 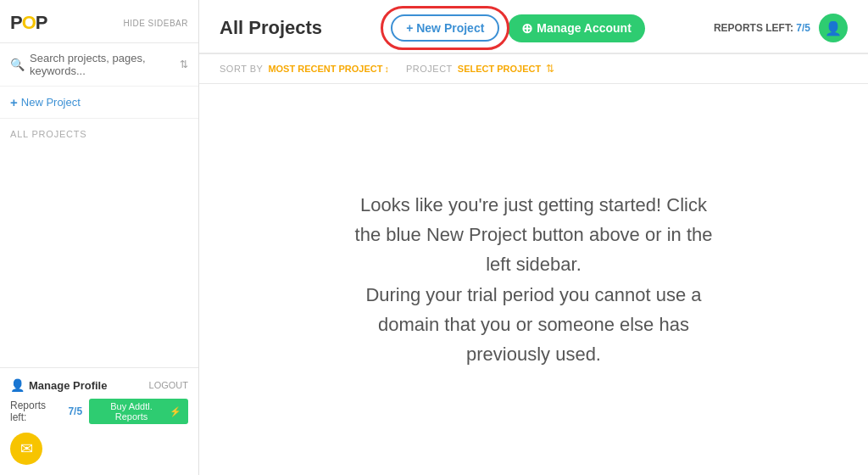 What do you see at coordinates (139, 411) in the screenshot?
I see `buy-reports-button: Buy Addtl. Reports ⚡` at bounding box center [139, 411].